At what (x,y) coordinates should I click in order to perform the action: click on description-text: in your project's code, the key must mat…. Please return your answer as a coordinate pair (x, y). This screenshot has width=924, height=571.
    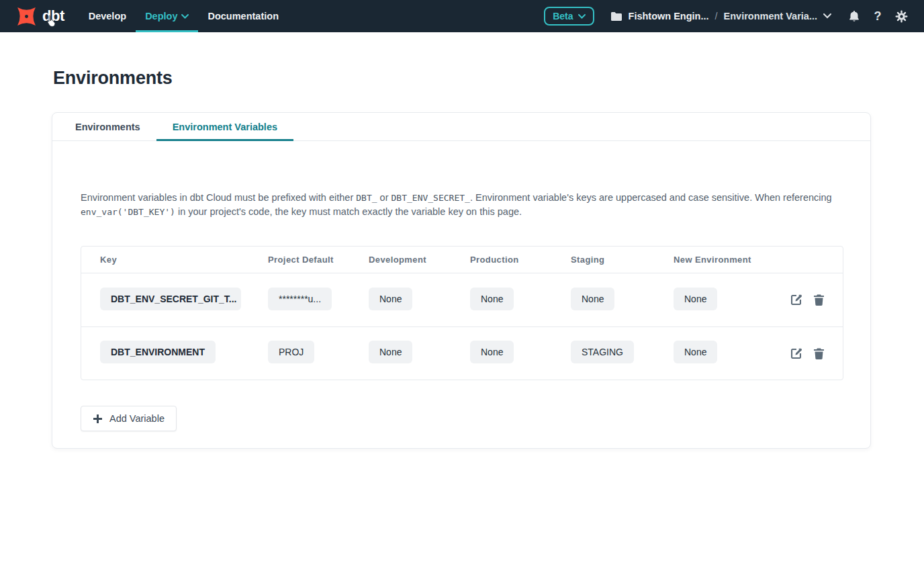
    Looking at the image, I should click on (349, 212).